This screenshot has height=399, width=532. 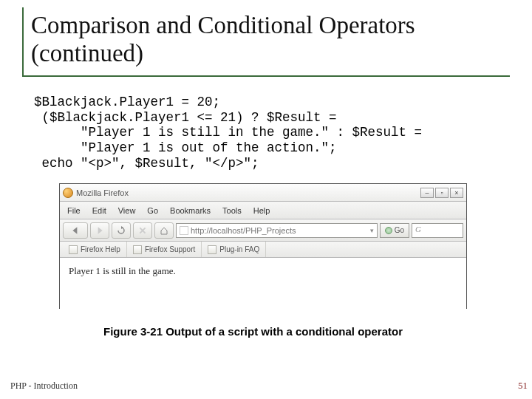 I want to click on browser-content: Player 1 is still in the game., so click(x=263, y=284).